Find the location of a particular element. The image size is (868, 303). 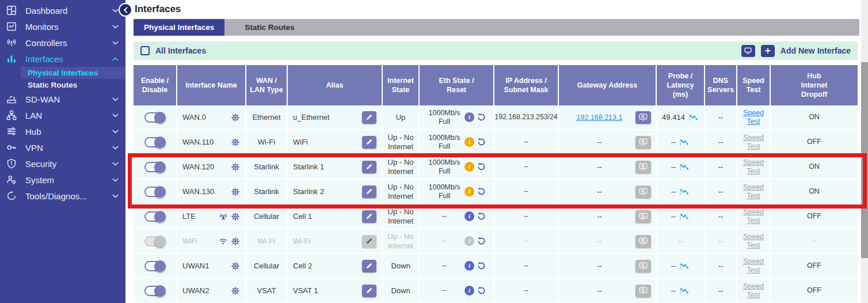

sidebar-item-tools-diagnostics: Tools/Diagnos... is located at coordinates (63, 196).